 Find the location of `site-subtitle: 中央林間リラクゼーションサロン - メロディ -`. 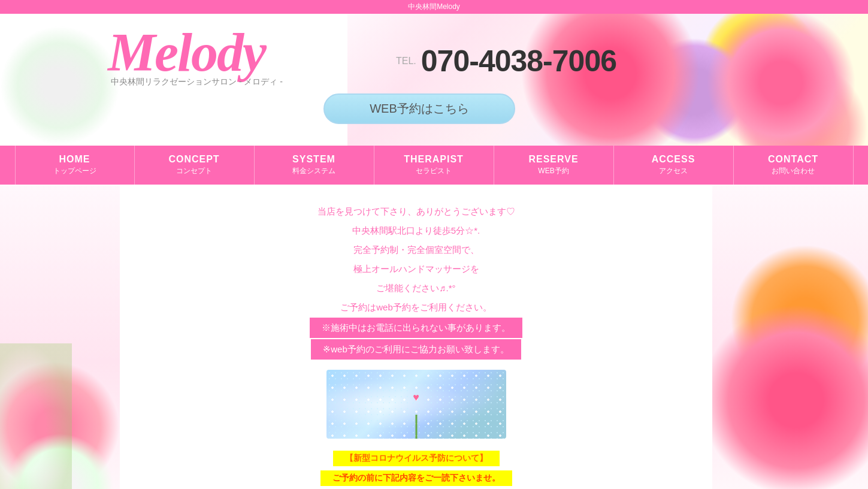

site-subtitle: 中央林間リラクゼーションサロン - メロディ - is located at coordinates (196, 82).